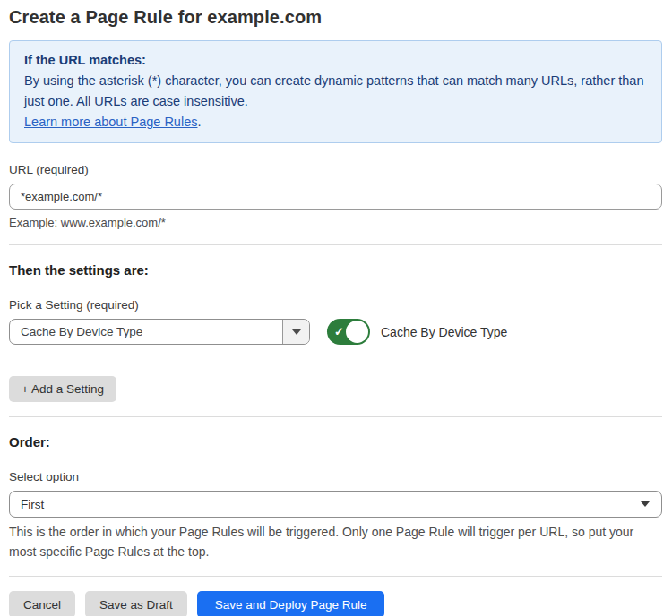  I want to click on cancel-button: Cancel, so click(42, 603).